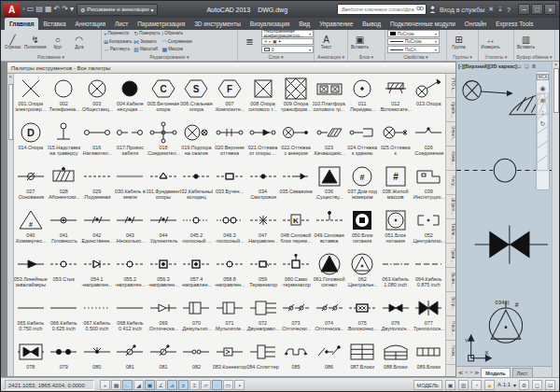 The width and height of the screenshot is (560, 392). What do you see at coordinates (276, 57) in the screenshot?
I see `panel-label-Слои: Слои ▾` at bounding box center [276, 57].